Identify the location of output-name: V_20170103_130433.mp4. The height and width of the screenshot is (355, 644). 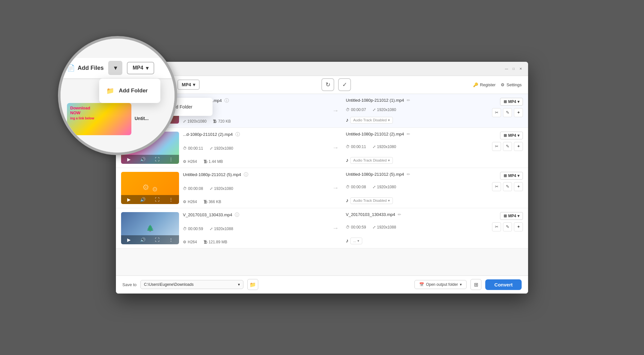
(370, 214).